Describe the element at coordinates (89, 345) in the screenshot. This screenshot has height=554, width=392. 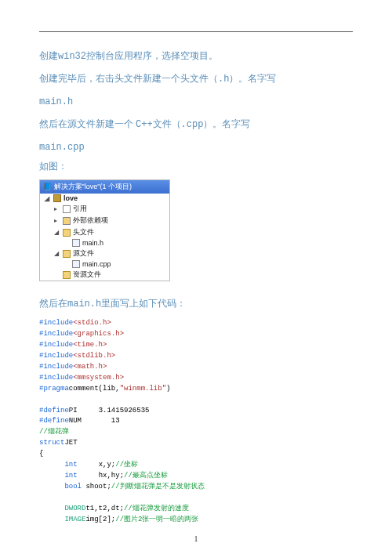
I see `code-token: <time.h>` at that location.